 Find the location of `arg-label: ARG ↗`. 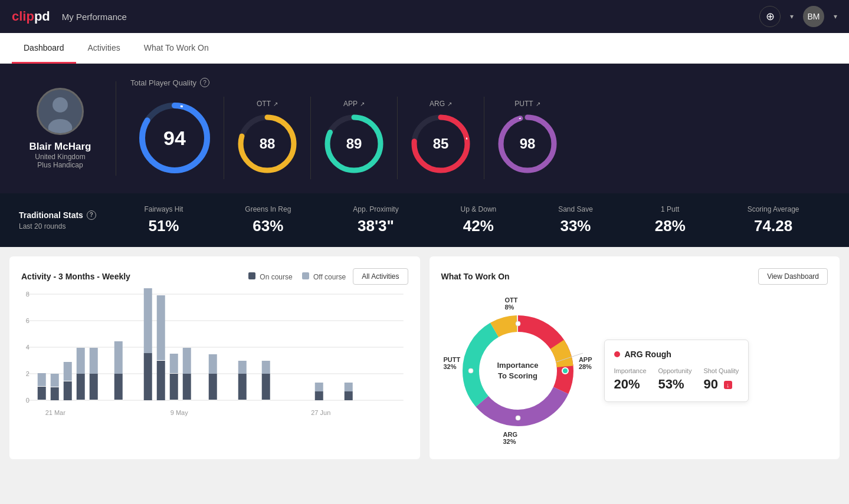

arg-label: ARG ↗ is located at coordinates (441, 104).